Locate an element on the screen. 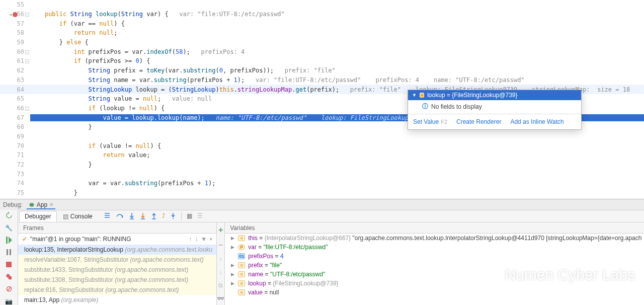  debug-run-tab: App ✕ is located at coordinates (41, 205).